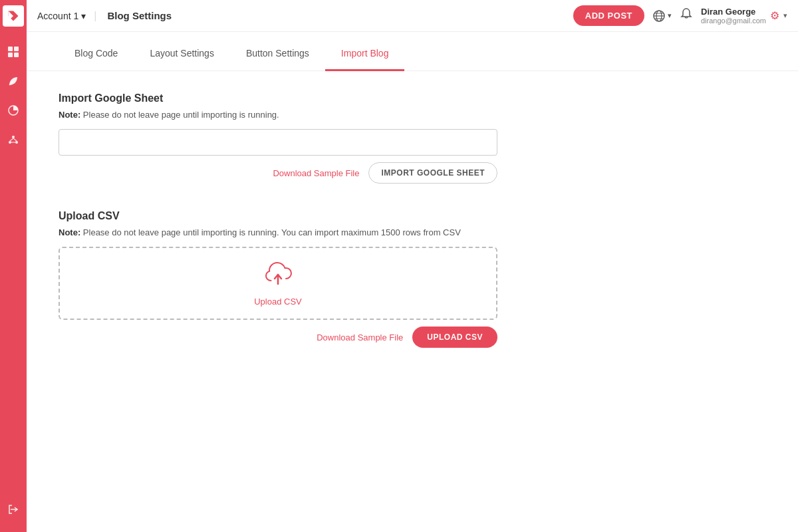 Image resolution: width=798 pixels, height=532 pixels. What do you see at coordinates (785, 16) in the screenshot?
I see `user-menu-chevron: ▾` at bounding box center [785, 16].